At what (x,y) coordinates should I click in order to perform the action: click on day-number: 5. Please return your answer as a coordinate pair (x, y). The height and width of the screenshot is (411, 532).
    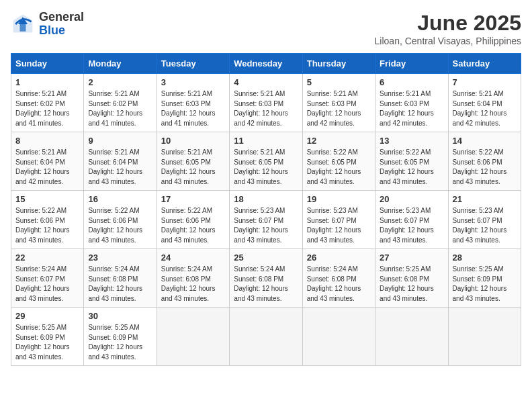
    Looking at the image, I should click on (339, 82).